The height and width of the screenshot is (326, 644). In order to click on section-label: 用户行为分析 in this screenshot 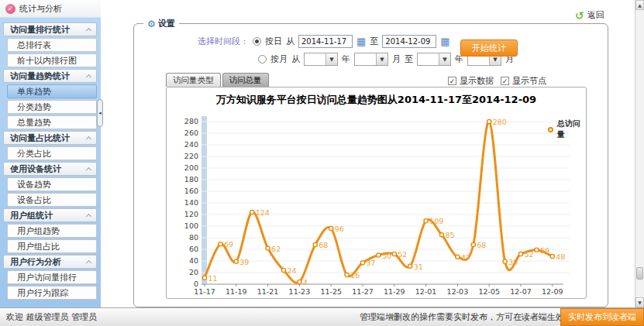, I will do `click(36, 262)`.